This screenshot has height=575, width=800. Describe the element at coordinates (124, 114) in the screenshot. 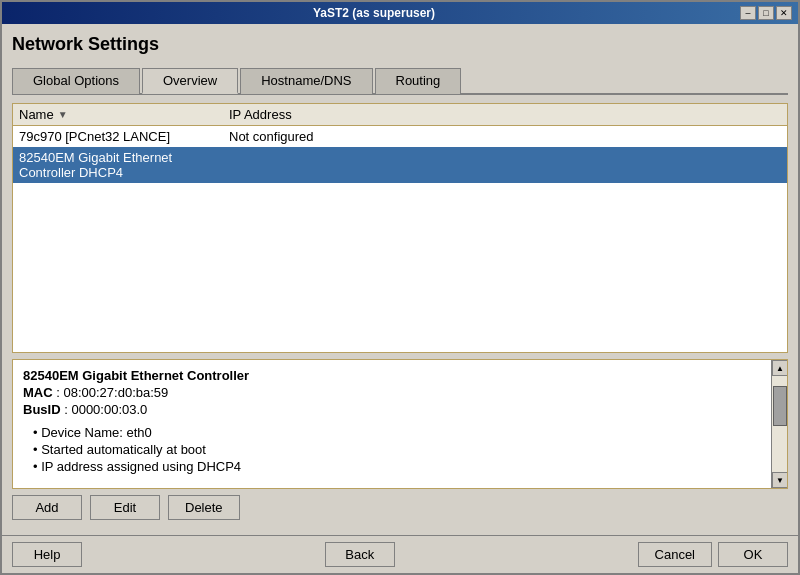

I see `column-name: Name ▼` at that location.